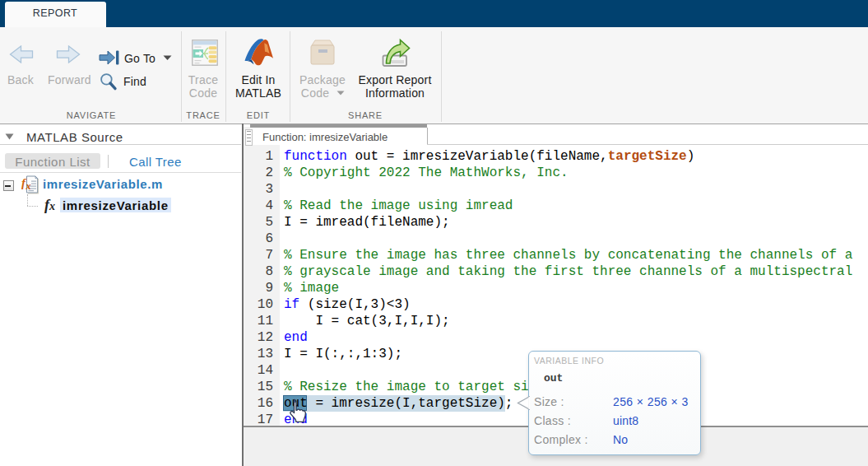  I want to click on svg-text: x, so click(28, 186).